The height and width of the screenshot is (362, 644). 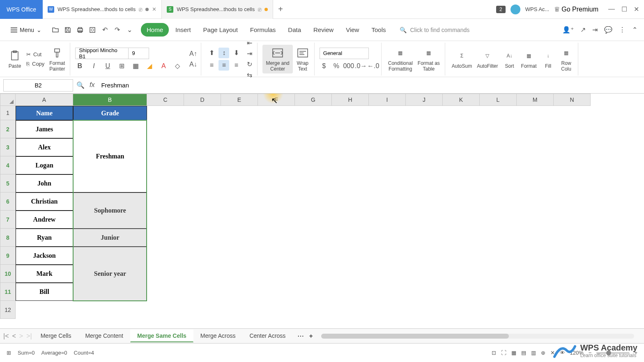 What do you see at coordinates (110, 238) in the screenshot?
I see `cell-B8-merged: Junior` at bounding box center [110, 238].